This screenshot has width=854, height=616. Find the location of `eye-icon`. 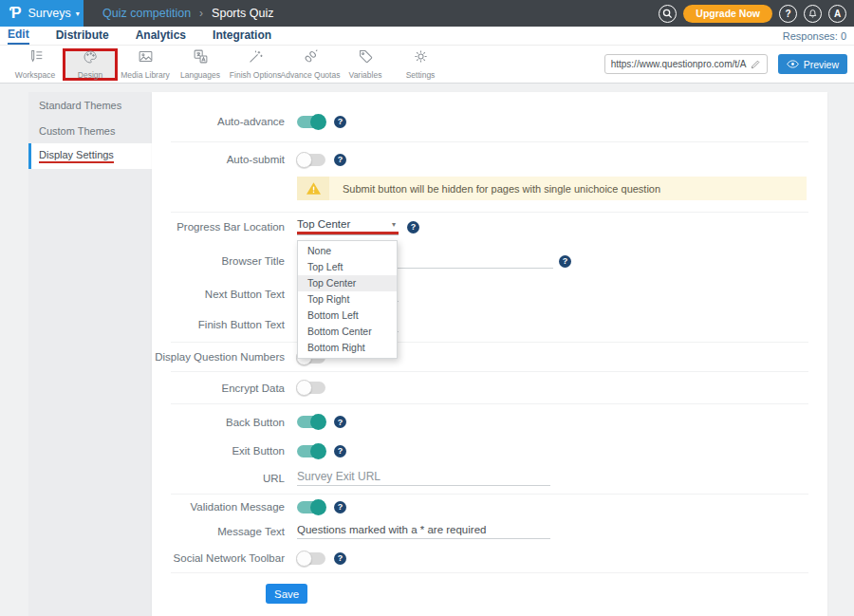

eye-icon is located at coordinates (793, 65).